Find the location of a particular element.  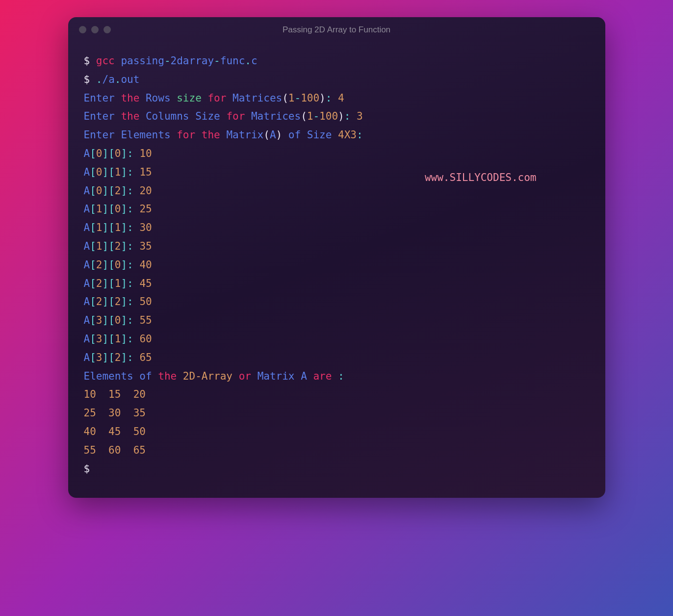

cmd-arg-p1: passing is located at coordinates (142, 61).